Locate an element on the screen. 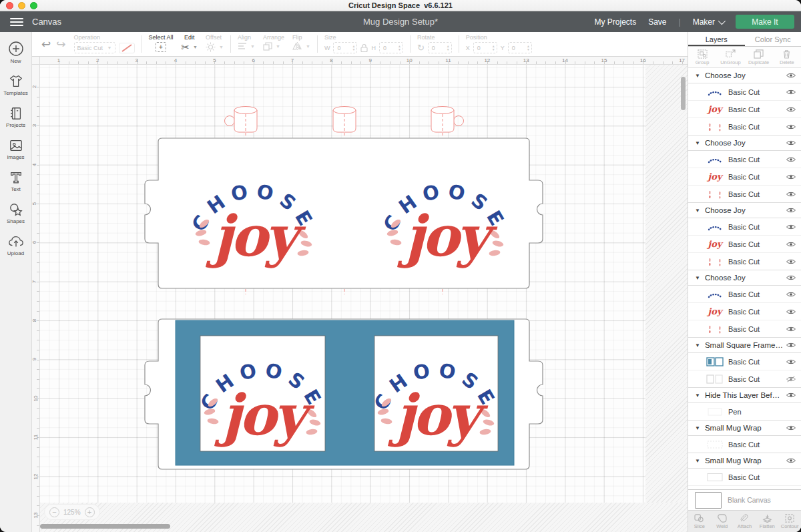  sidebar-item-shapes: Shapes is located at coordinates (16, 214).